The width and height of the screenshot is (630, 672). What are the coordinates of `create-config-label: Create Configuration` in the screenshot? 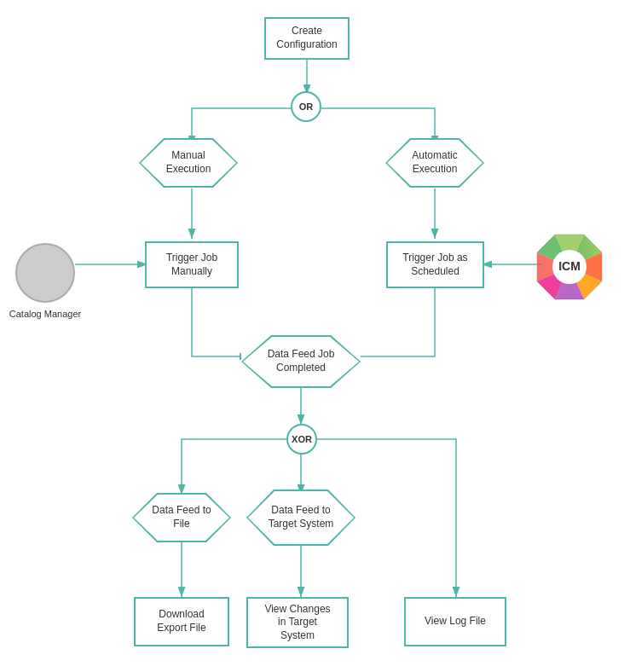 It's located at (307, 38).